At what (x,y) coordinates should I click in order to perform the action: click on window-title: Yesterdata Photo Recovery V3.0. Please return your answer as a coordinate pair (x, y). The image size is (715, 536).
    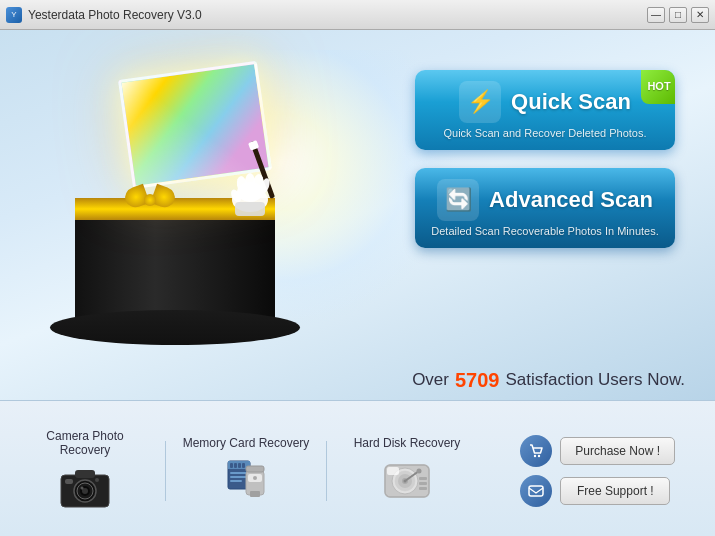
    Looking at the image, I should click on (115, 15).